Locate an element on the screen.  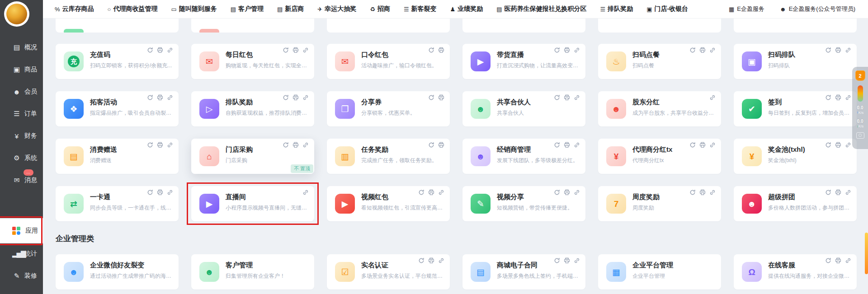
app-card: Ω 在线客服 提供在线沟通服务，对接企业微信... is located at coordinates (795, 272).